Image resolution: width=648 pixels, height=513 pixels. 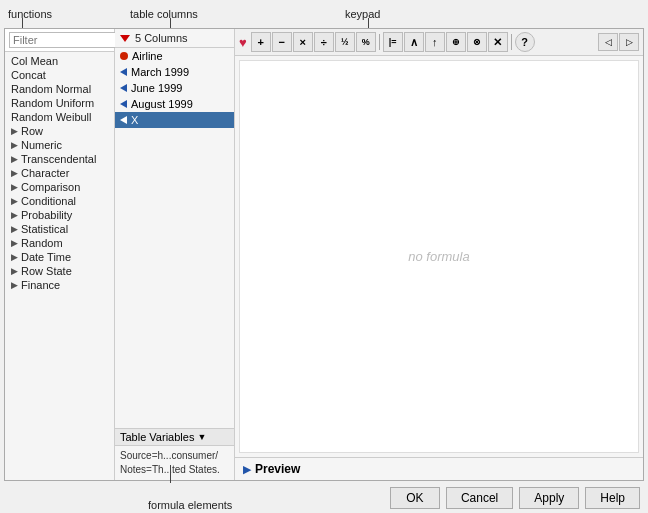 What do you see at coordinates (60, 243) in the screenshot?
I see `func-random: ▶Random` at bounding box center [60, 243].